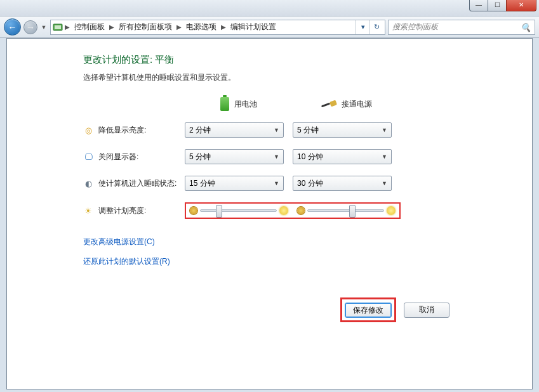 This screenshot has width=539, height=392. Describe the element at coordinates (234, 157) in the screenshot. I see `off-battery-select: 5 分钟` at that location.